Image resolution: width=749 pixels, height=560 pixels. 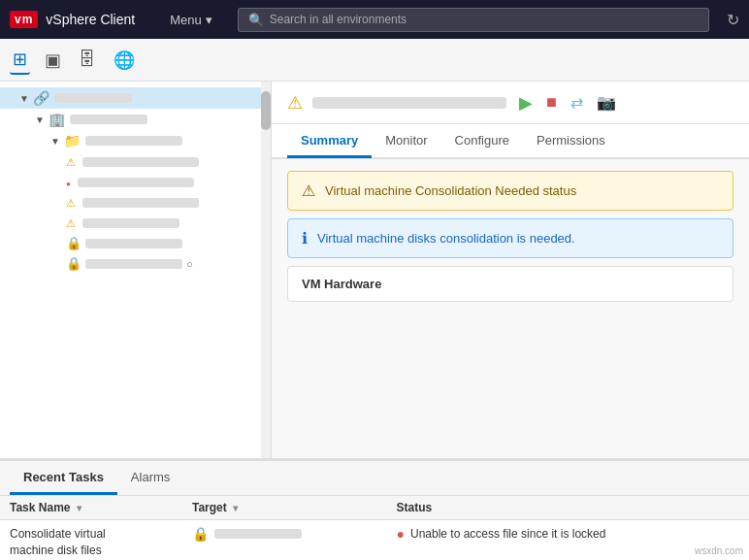 I want to click on error-status-icon: ●, so click(x=401, y=534).